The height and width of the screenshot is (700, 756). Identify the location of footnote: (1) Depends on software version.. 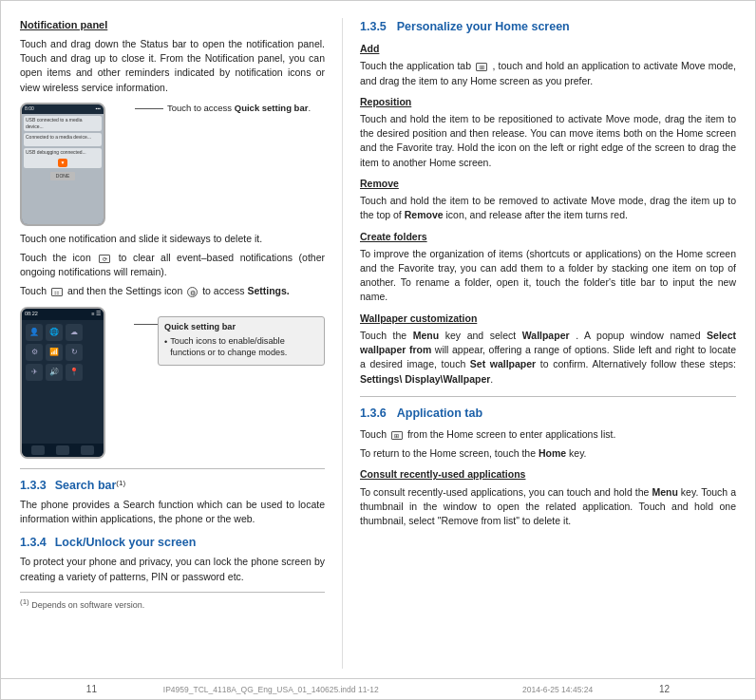
(173, 602).